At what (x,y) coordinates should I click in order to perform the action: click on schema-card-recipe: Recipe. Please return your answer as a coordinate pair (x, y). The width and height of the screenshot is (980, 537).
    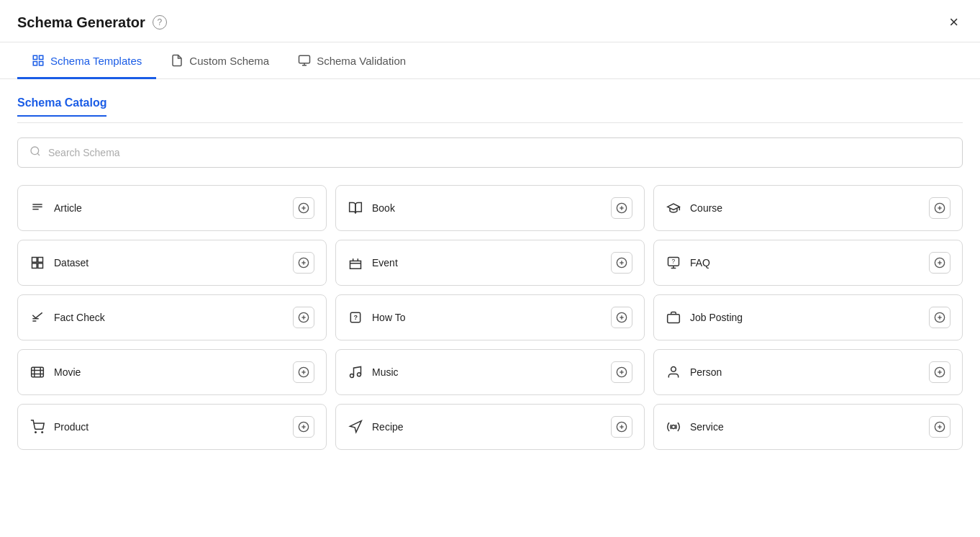
    Looking at the image, I should click on (490, 427).